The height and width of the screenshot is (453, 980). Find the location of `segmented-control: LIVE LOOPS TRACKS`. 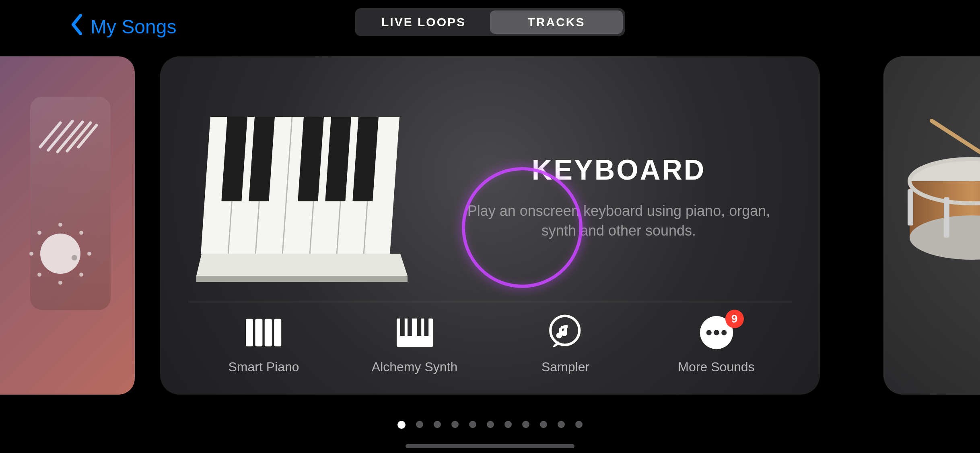

segmented-control: LIVE LOOPS TRACKS is located at coordinates (490, 22).